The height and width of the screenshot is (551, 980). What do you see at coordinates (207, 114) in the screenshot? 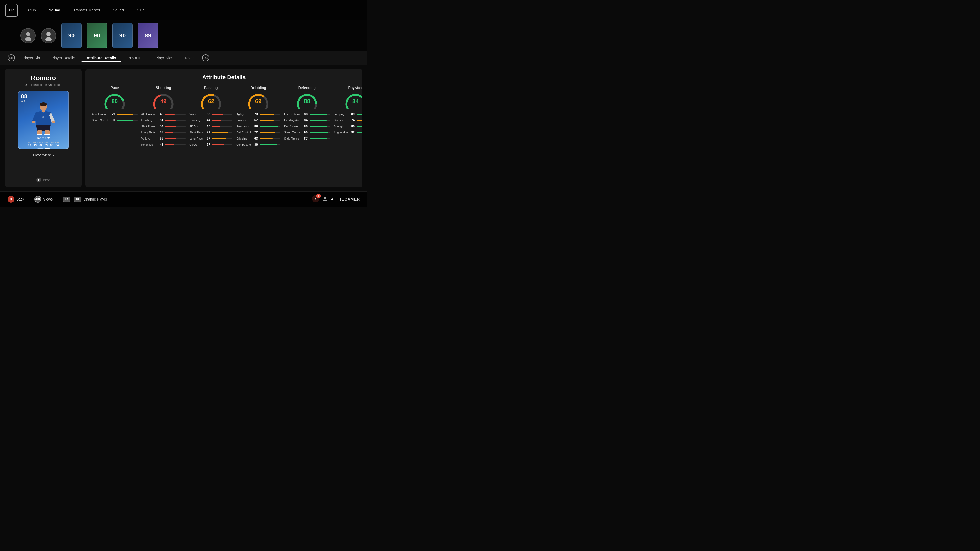
I see `attr-value: 53` at bounding box center [207, 114].